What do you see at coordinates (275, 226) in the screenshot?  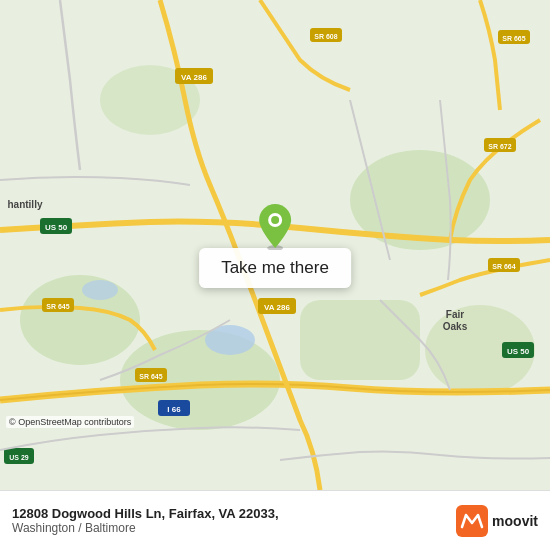 I see `location-pin-icon` at bounding box center [275, 226].